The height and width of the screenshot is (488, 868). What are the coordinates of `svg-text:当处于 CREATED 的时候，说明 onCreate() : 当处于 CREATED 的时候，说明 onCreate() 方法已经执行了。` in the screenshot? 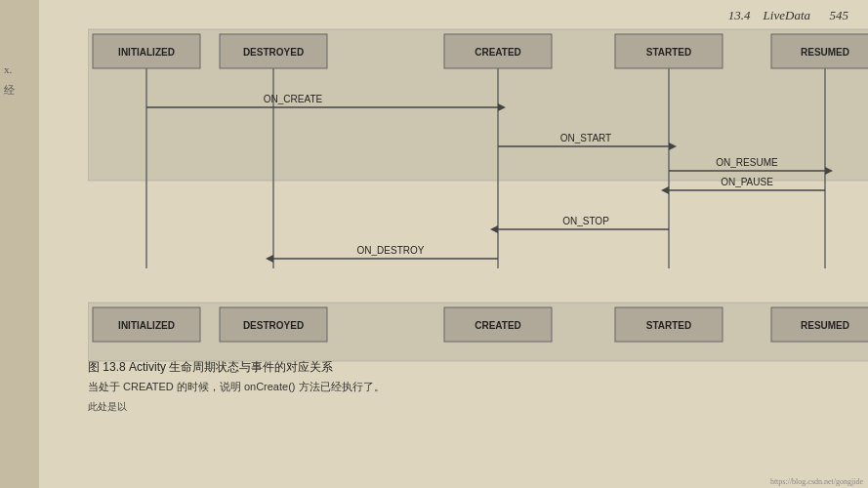 It's located at (236, 386).